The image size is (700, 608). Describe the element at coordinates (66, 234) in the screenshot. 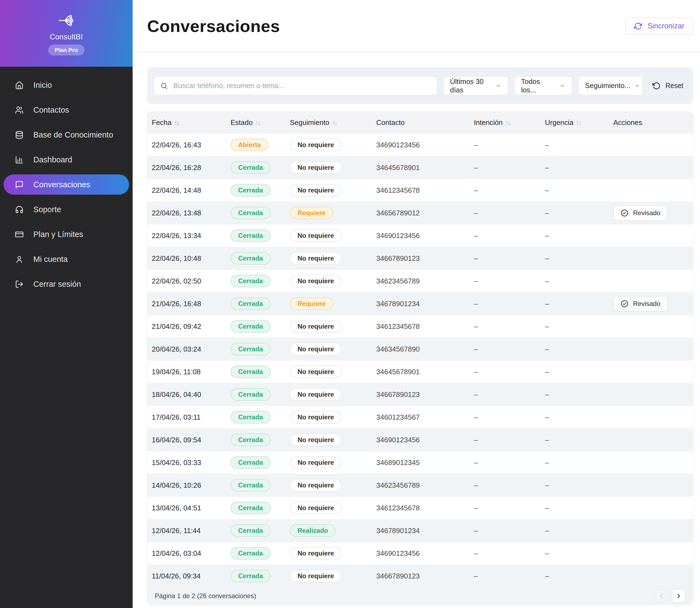

I see `sidebar-item-plan-y-limites: Plan y Límites` at that location.